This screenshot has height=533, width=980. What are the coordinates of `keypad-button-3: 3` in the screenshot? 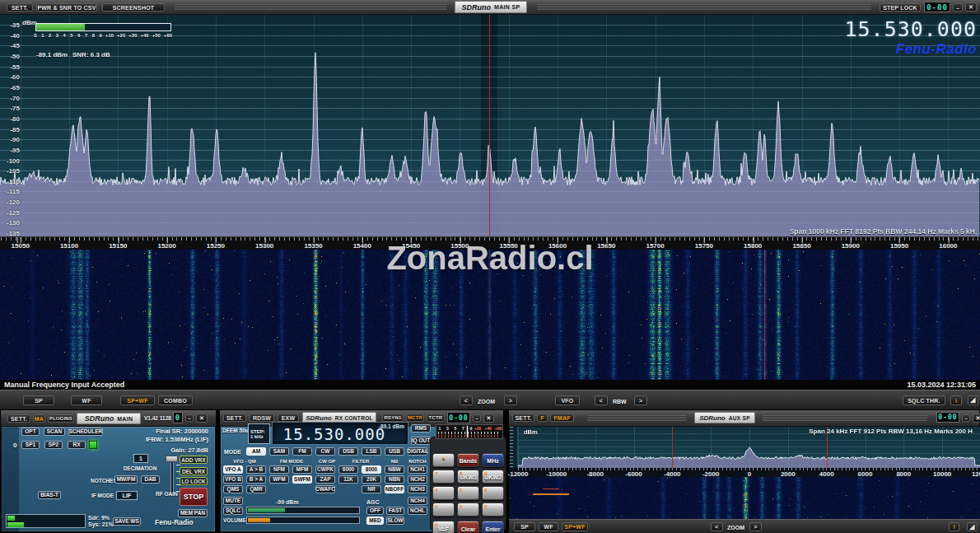 It's located at (492, 509).